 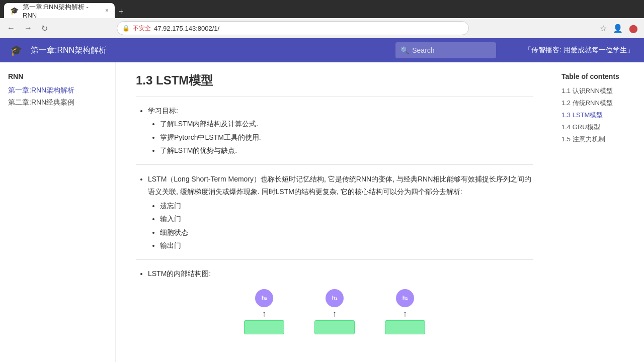 I want to click on search-icon: 🔍, so click(x=405, y=50).